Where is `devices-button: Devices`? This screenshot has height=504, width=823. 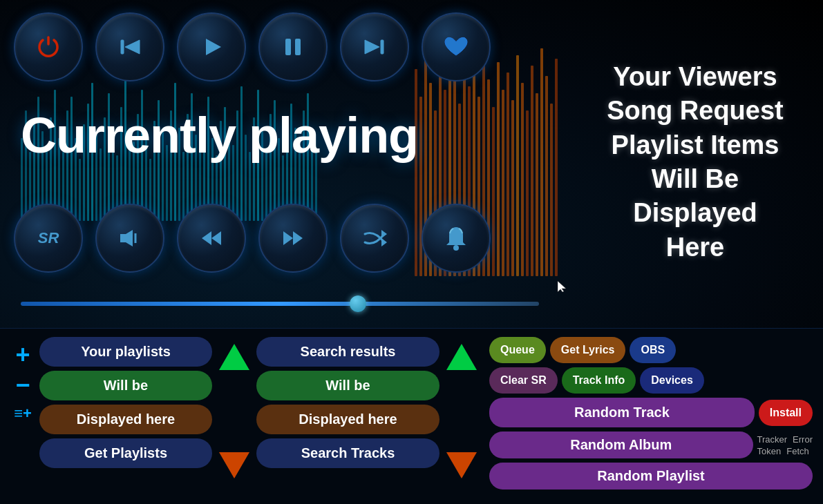 devices-button: Devices is located at coordinates (672, 380).